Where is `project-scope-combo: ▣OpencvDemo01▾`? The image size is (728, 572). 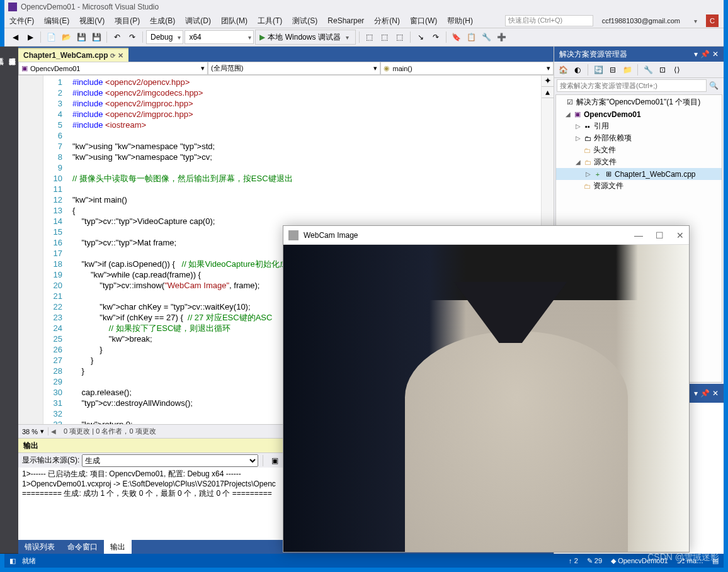 project-scope-combo: ▣OpencvDemo01▾ is located at coordinates (113, 68).